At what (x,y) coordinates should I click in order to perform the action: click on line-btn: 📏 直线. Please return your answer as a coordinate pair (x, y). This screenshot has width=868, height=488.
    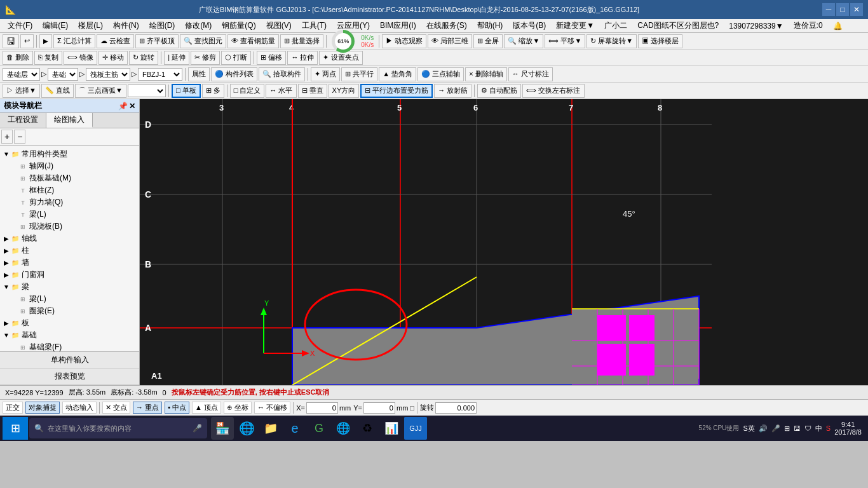
    Looking at the image, I should click on (57, 91).